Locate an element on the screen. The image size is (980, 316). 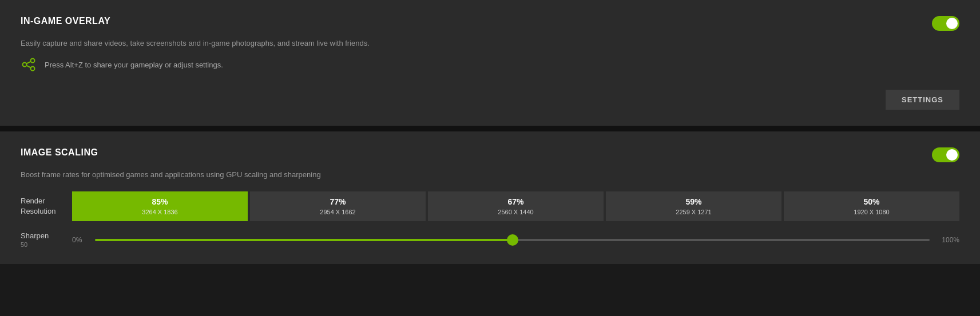
resolution-options: 85% 3264 X 1836 77% 2954 X 1662 67% 2560… is located at coordinates (516, 206).